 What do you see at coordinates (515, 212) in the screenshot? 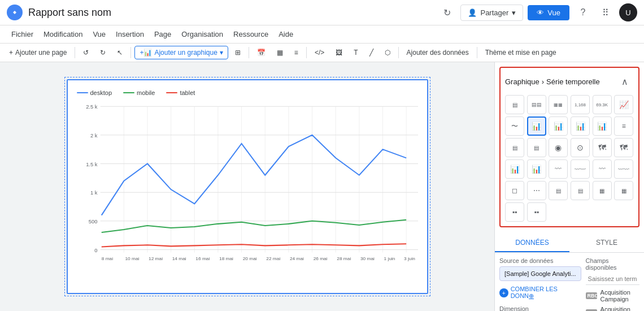
I see `chart-type-hbar-grouped: ▪▪` at bounding box center [515, 212].